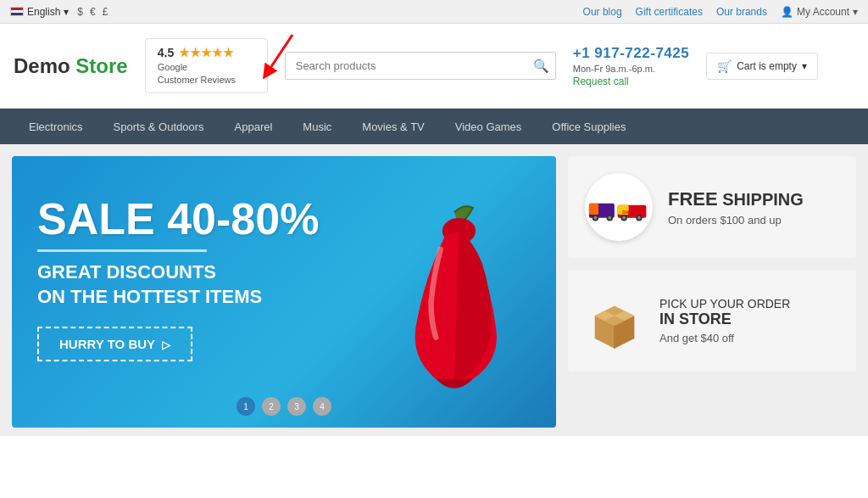 This screenshot has height=498, width=868. What do you see at coordinates (670, 12) in the screenshot?
I see `gift-certificates-link: Gift certificates` at bounding box center [670, 12].